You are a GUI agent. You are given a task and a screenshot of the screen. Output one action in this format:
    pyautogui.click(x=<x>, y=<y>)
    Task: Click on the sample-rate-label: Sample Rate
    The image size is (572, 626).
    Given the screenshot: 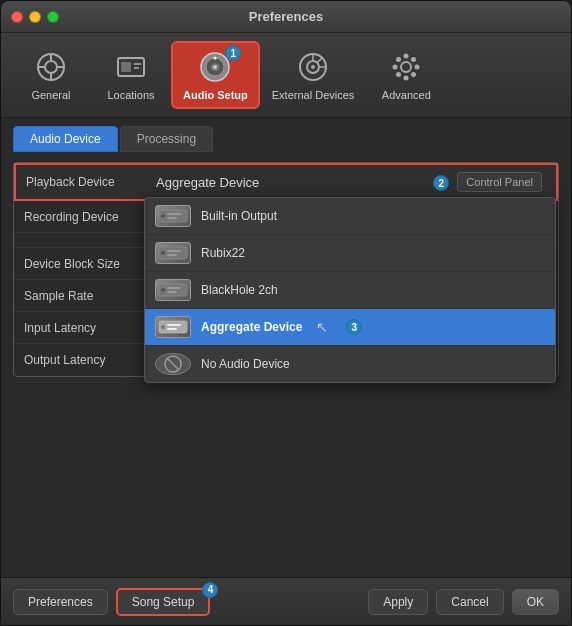 What is the action you would take?
    pyautogui.click(x=89, y=296)
    